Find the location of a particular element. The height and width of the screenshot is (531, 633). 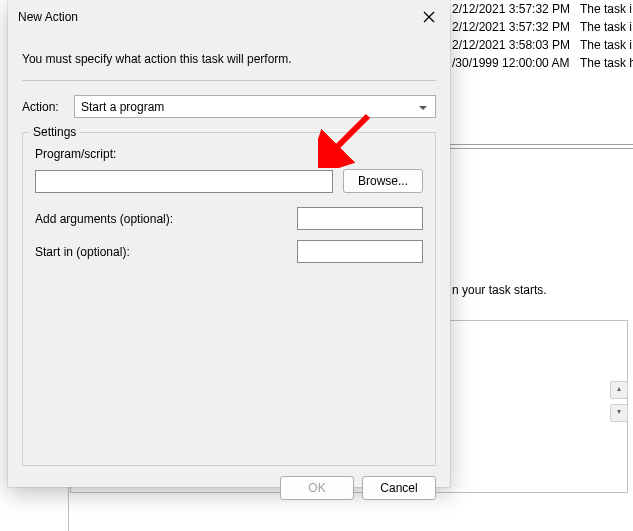

instruction-text: You must specify what action this task w… is located at coordinates (229, 59).